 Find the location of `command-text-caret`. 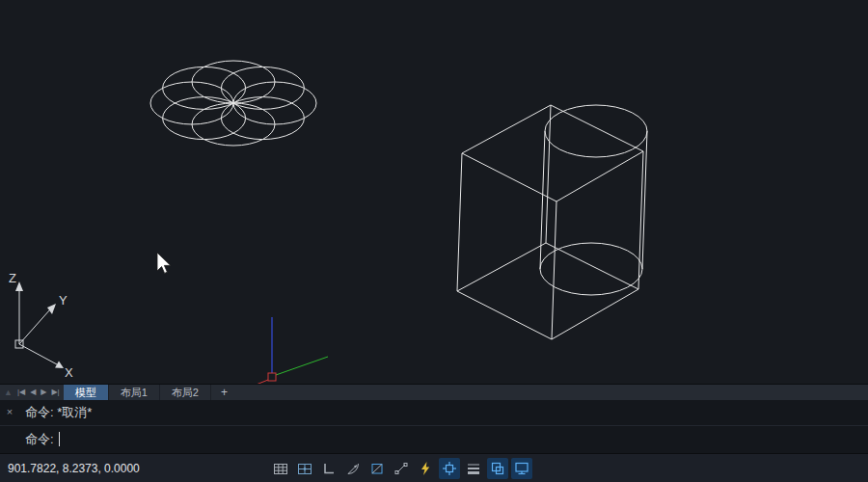

command-text-caret is located at coordinates (60, 440).